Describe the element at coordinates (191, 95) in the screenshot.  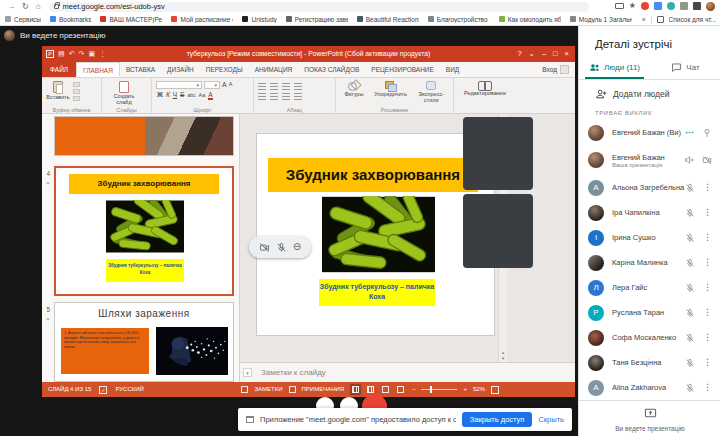
I see `clear-format-button: abc` at that location.